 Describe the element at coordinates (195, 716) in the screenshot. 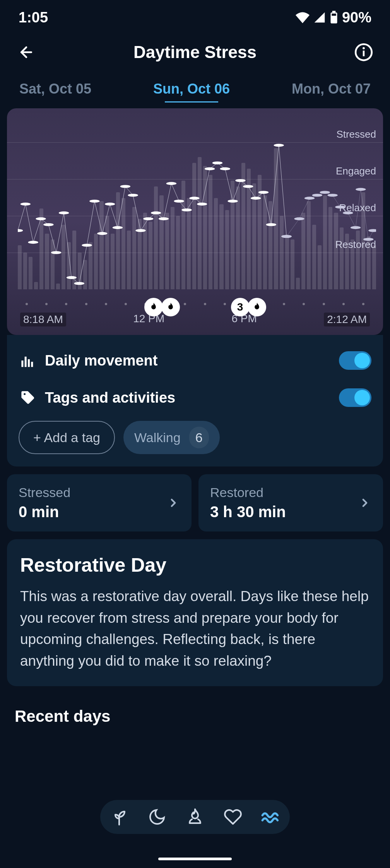

I see `recent-days-heading: Recent days` at that location.